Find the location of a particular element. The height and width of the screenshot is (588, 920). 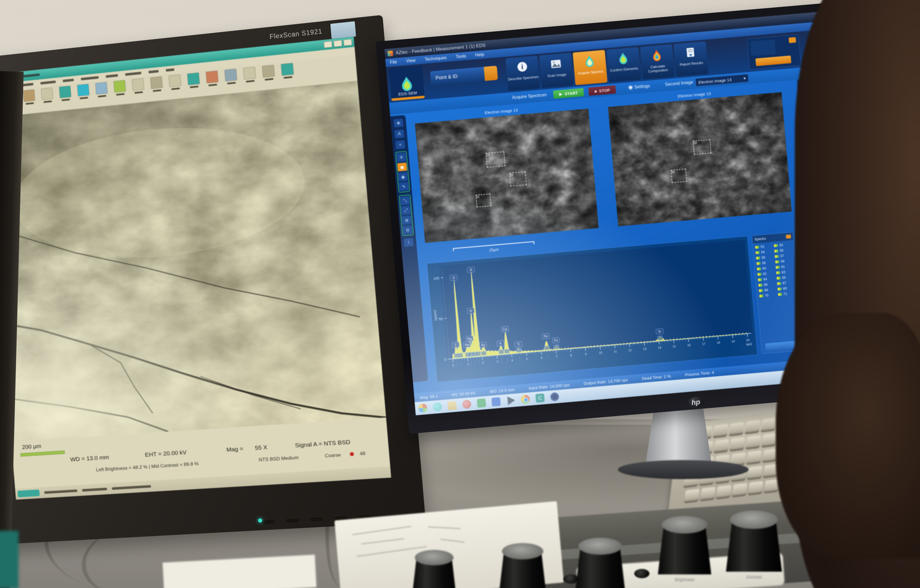

svg-text: 16 is located at coordinates (689, 345).